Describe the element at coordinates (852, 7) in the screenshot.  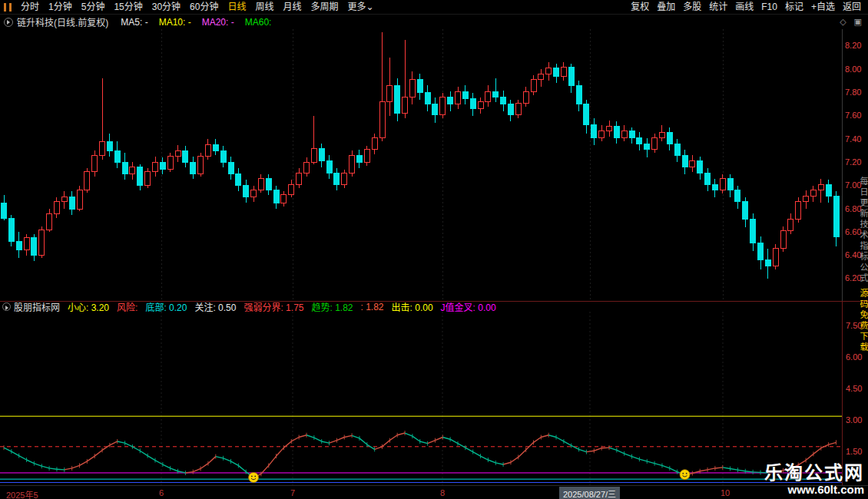
I see `toolbar-action-8: 返回` at that location.